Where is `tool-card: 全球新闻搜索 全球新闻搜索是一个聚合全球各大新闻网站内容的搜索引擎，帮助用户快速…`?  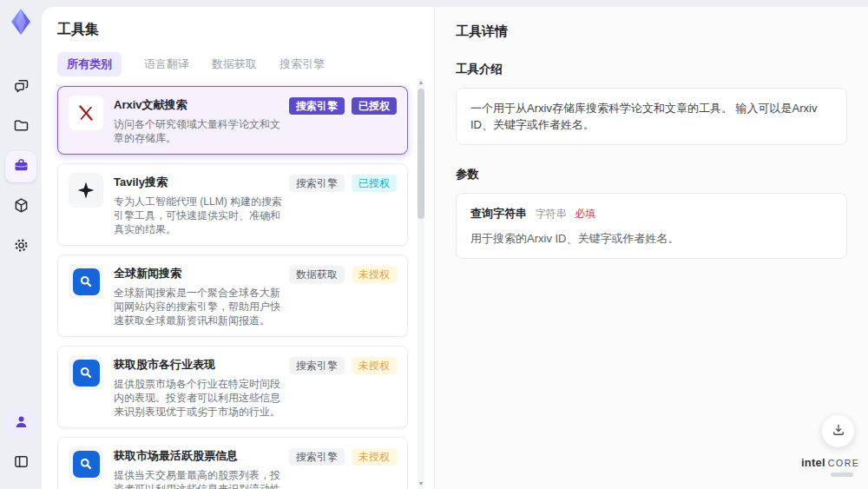 tool-card: 全球新闻搜索 全球新闻搜索是一个聚合全球各大新闻网站内容的搜索引擎，帮助用户快速… is located at coordinates (233, 295).